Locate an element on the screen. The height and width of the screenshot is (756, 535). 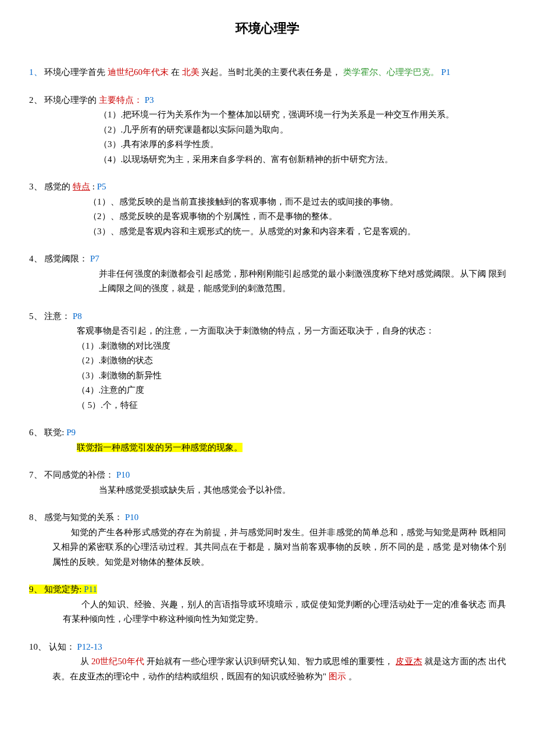
s3-item-3: （3）、感觉是客观内容和主观形式的统一。从感觉的对象和内容来看，它是客观的。 is located at coordinates (268, 232).